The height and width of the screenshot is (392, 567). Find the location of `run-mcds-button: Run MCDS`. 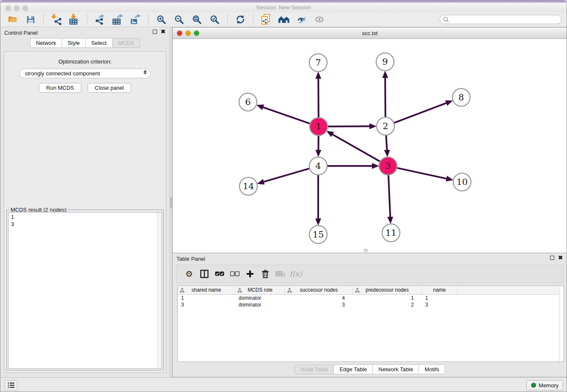

run-mcds-button: Run MCDS is located at coordinates (60, 88).